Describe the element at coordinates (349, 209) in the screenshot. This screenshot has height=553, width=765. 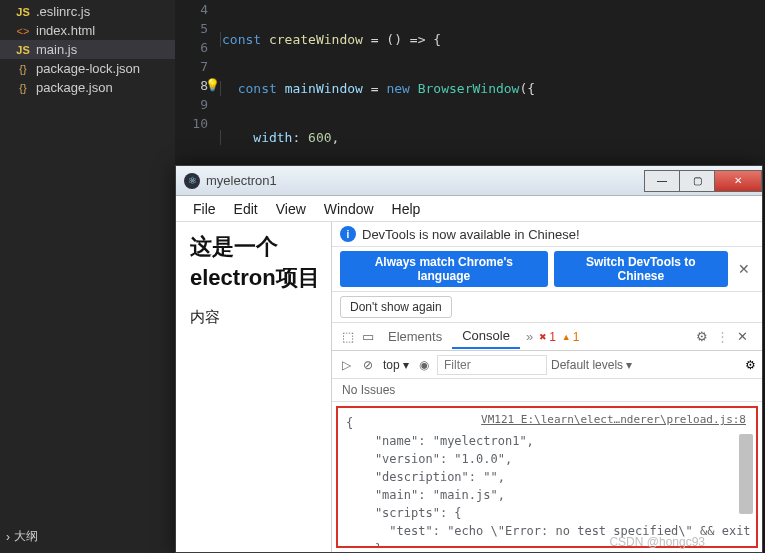
I see `menu-window: Window` at that location.